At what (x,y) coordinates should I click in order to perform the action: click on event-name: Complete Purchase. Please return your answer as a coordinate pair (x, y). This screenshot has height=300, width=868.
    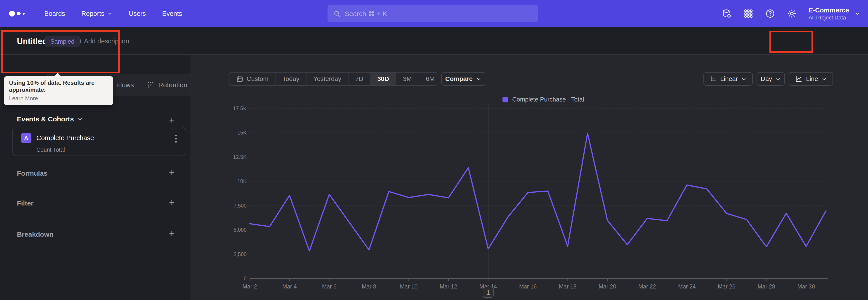
    Looking at the image, I should click on (65, 138).